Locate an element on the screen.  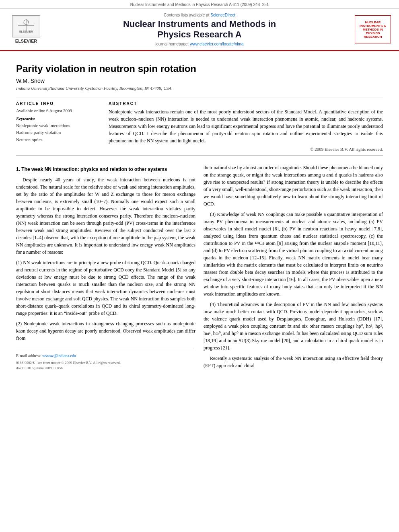
article-title: Parity violation in neutron spin rotatio… is located at coordinates (200, 69).